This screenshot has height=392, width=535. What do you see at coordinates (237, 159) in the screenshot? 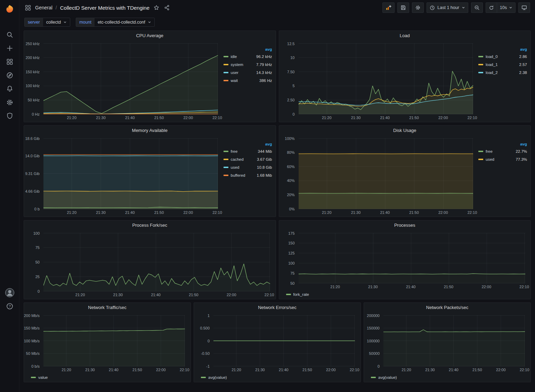
I see `legend-series-name: cached` at bounding box center [237, 159].